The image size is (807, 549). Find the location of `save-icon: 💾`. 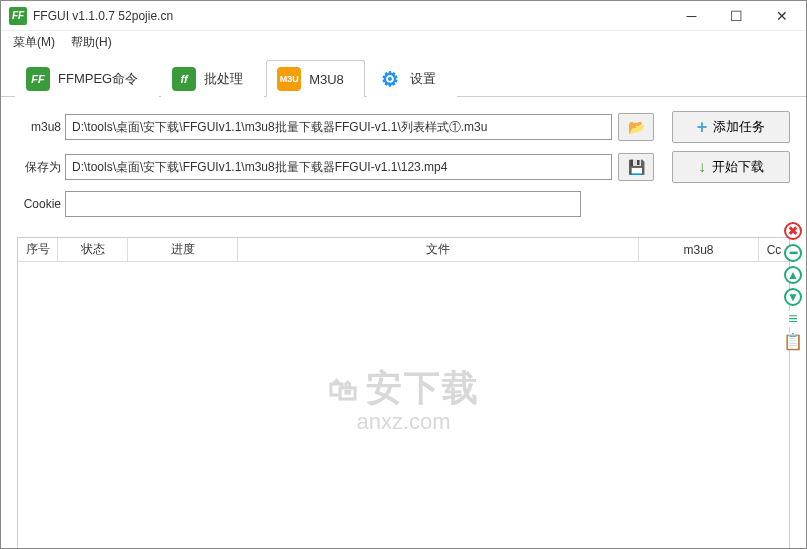

save-icon: 💾 is located at coordinates (636, 167).